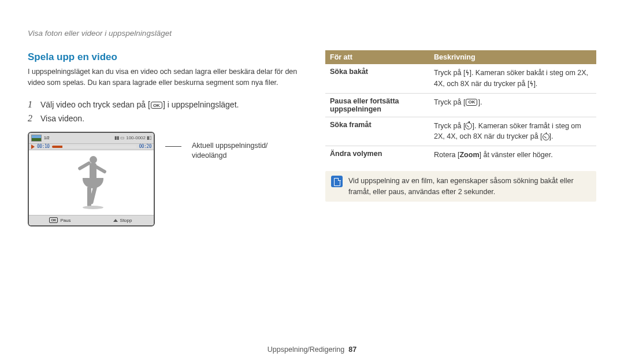 The height and width of the screenshot is (364, 624). What do you see at coordinates (145, 147) in the screenshot?
I see `time-total: 00:20` at bounding box center [145, 147].